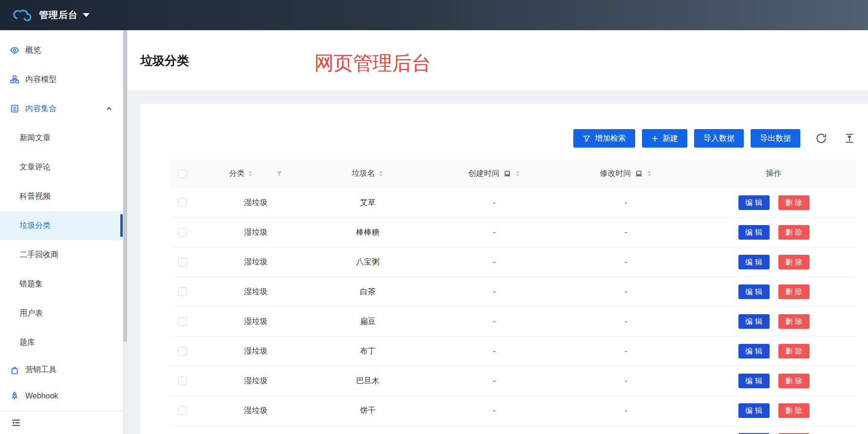 This screenshot has height=434, width=868. What do you see at coordinates (86, 15) in the screenshot?
I see `app-title-caret-down-icon` at bounding box center [86, 15].